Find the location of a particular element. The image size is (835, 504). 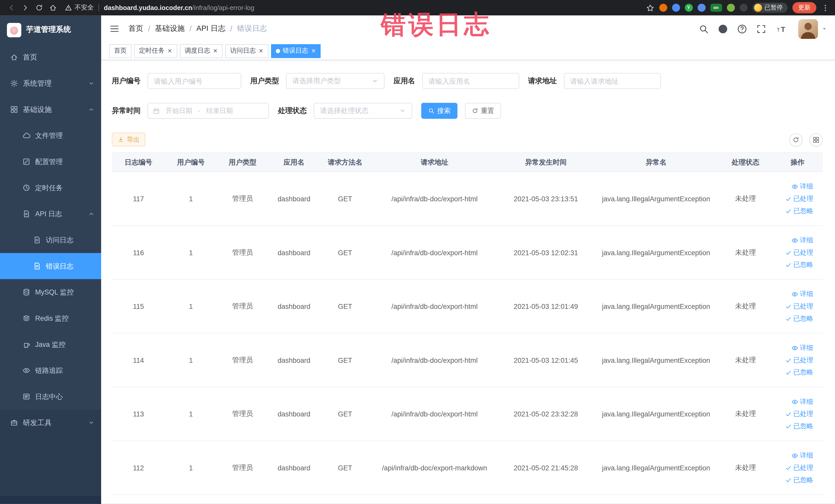

sidebar-item: 错误日志 is located at coordinates (50, 266).